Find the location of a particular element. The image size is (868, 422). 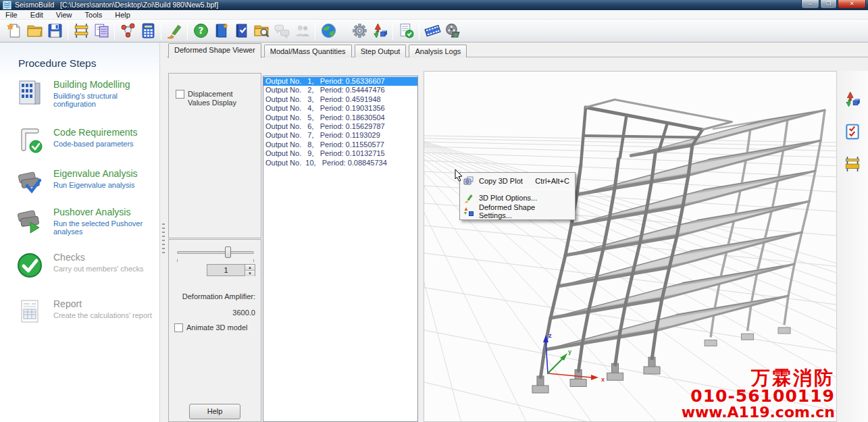

molecule-icon is located at coordinates (128, 31).